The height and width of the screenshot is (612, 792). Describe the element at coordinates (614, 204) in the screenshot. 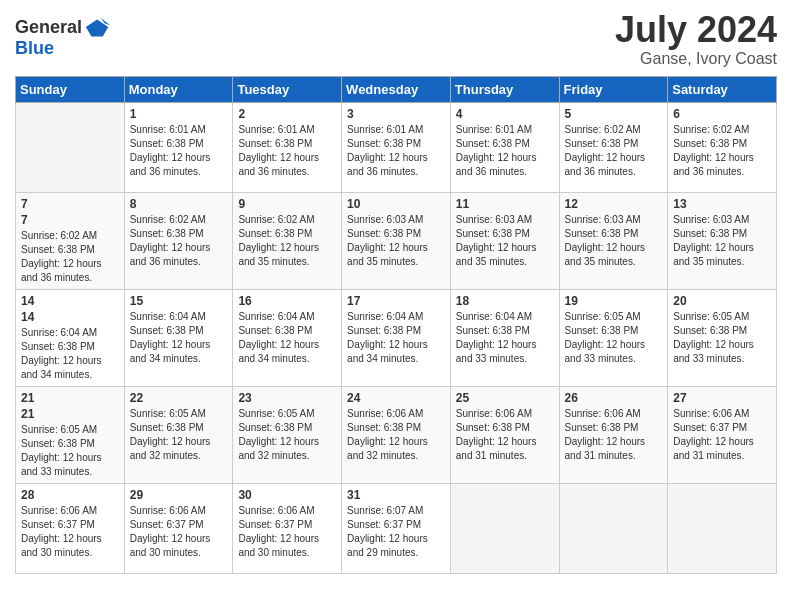

I see `day-number: 12` at that location.